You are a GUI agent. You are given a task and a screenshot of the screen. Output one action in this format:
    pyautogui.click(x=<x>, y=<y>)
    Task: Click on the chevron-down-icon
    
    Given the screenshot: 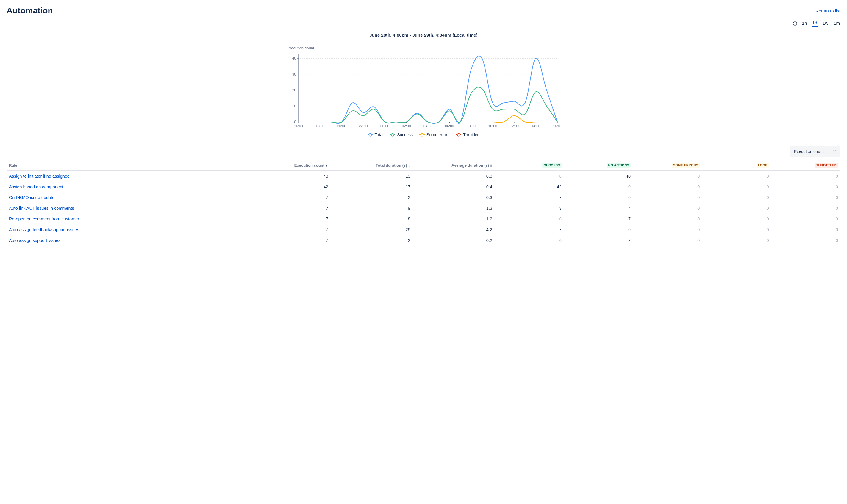 What is the action you would take?
    pyautogui.click(x=835, y=151)
    